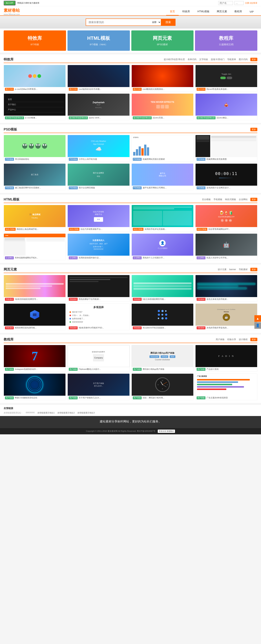 This screenshot has height=644, width=261. I want to click on hero-banner-html: HTML模板 8个模板（html）, so click(99, 40).